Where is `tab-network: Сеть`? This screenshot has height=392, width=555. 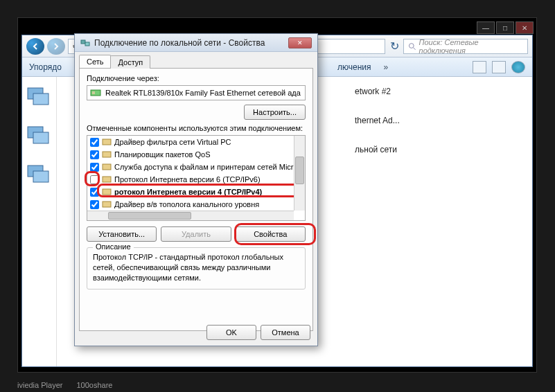
tab-network: Сеть is located at coordinates (95, 61).